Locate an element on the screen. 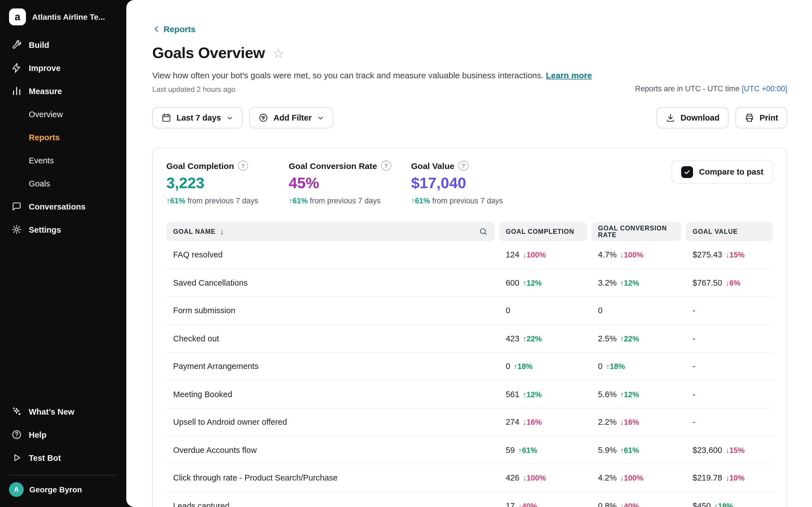  sidebar-item-help: Help is located at coordinates (63, 435).